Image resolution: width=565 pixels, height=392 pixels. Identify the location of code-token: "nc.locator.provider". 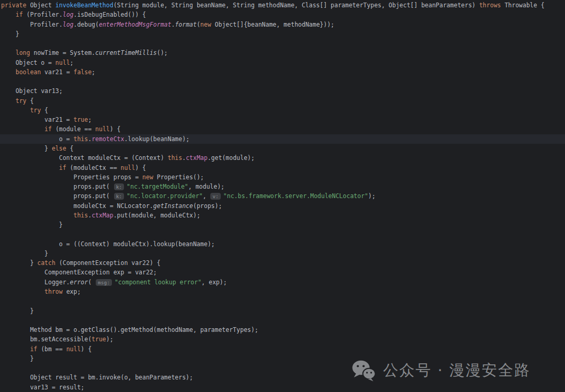
(164, 196).